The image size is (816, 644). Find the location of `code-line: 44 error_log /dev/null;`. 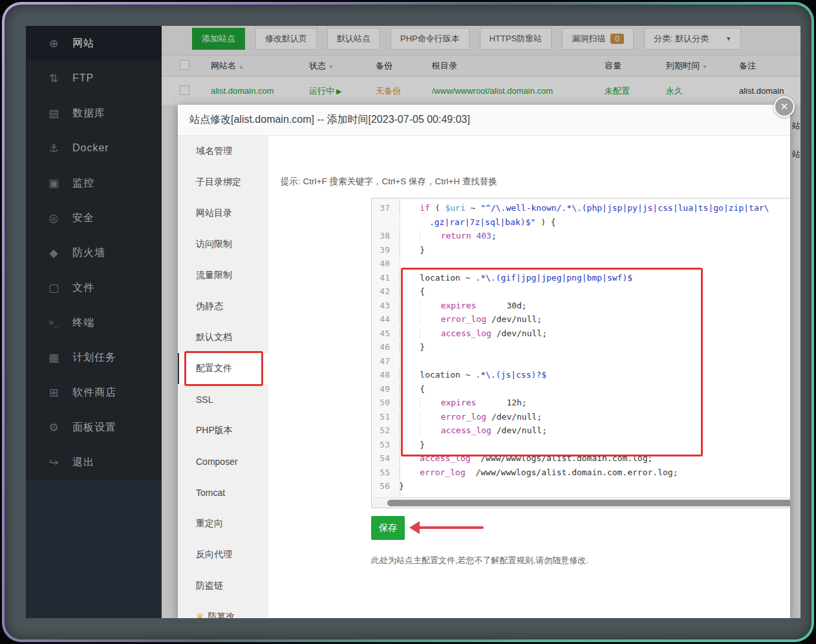

code-line: 44 error_log /dev/null; is located at coordinates (581, 319).